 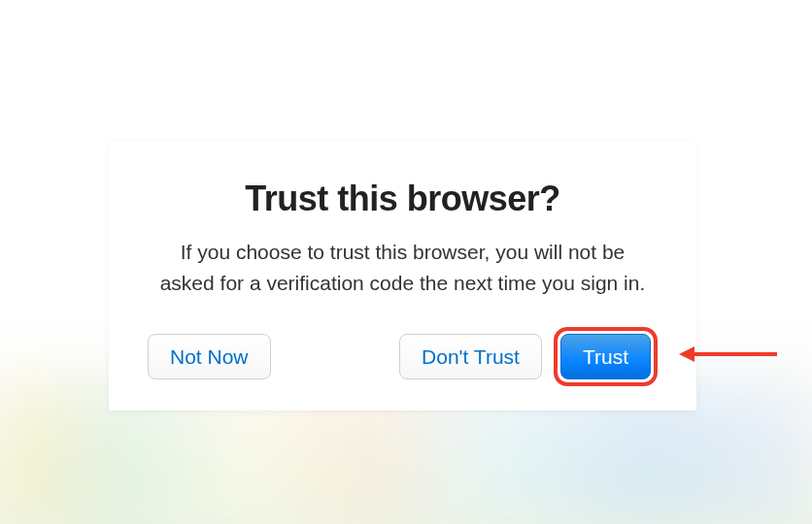 What do you see at coordinates (402, 268) in the screenshot?
I see `dialog-body-text: If you choose to trust this browser, you…` at bounding box center [402, 268].